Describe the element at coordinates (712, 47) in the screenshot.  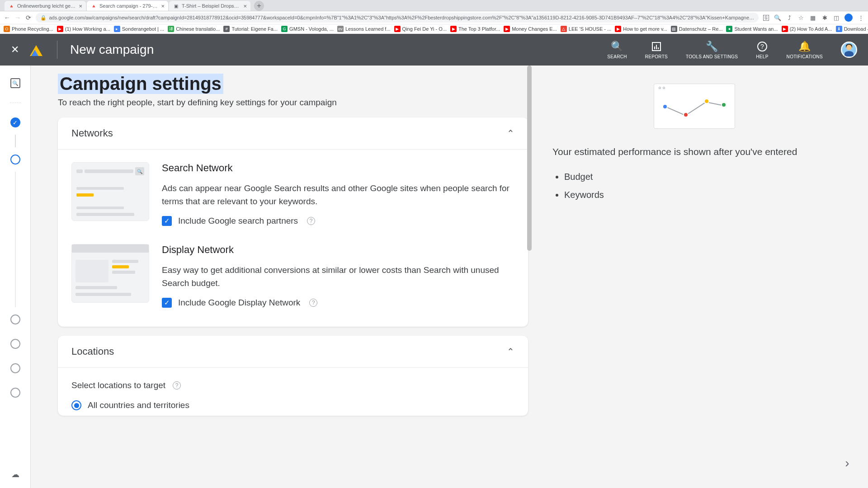
I see `wrench-icon: 🔧` at that location.